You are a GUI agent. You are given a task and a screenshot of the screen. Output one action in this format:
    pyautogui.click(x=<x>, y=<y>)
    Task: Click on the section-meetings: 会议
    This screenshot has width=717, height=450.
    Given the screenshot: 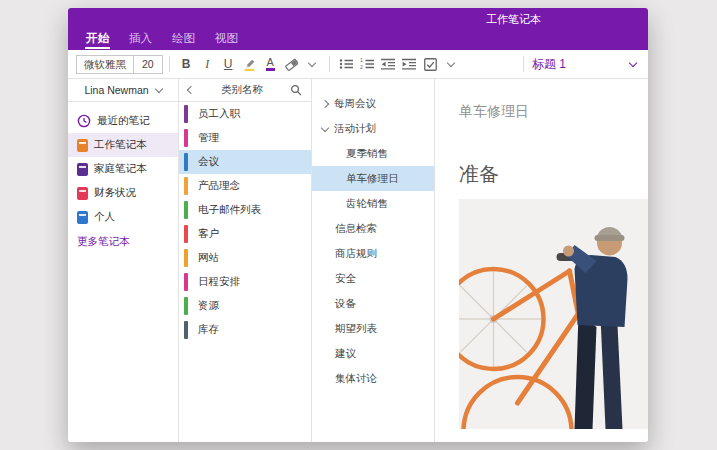 What is the action you would take?
    pyautogui.click(x=245, y=162)
    